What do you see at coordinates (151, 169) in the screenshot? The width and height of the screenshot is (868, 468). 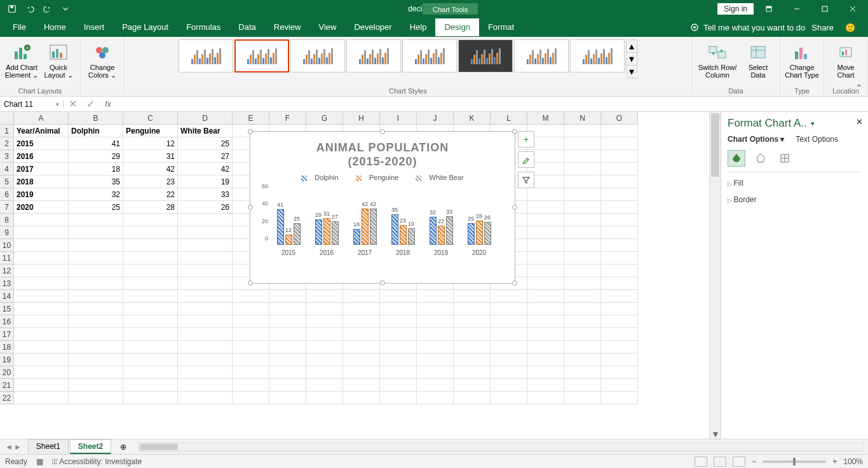 I see `cell: 42` at bounding box center [151, 169].